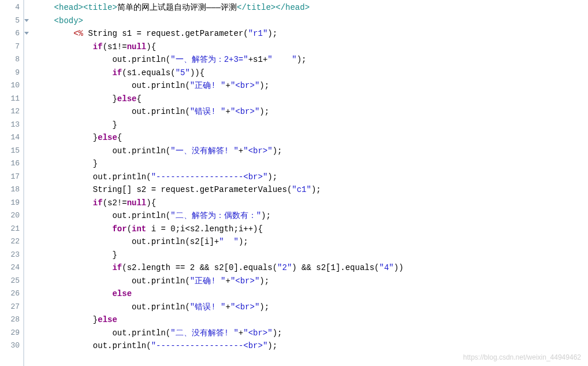 This screenshot has height=366, width=588. I want to click on code-line: <% String s1 = request.getParameter("r1"…, so click(311, 34).